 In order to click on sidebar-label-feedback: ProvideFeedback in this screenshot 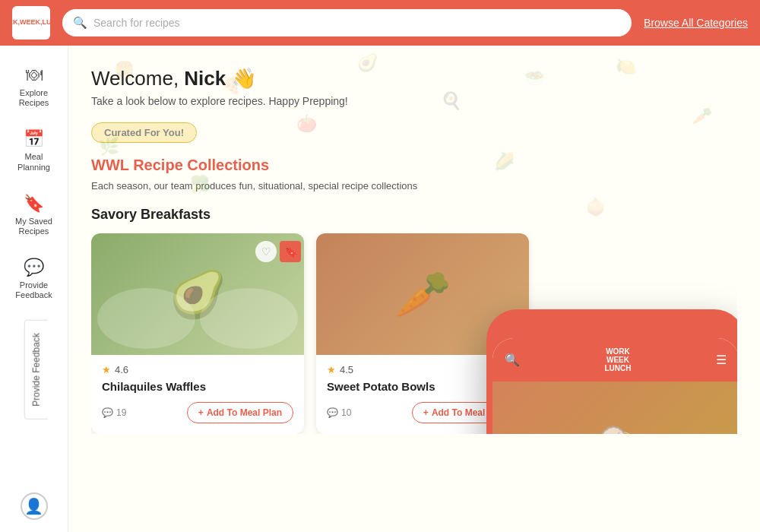, I will do `click(33, 290)`.